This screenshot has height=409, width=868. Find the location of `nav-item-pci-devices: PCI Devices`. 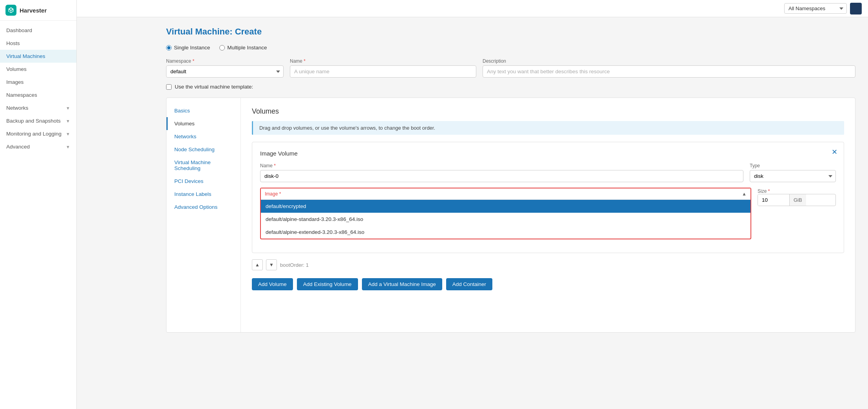

nav-item-pci-devices: PCI Devices is located at coordinates (204, 181).